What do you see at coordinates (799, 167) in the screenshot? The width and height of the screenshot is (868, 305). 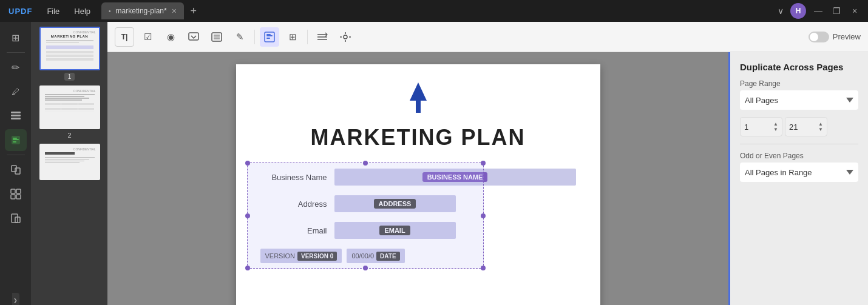 I see `odd-even-section: Odd or Even Pages All Pages in Range Odd…` at bounding box center [799, 167].